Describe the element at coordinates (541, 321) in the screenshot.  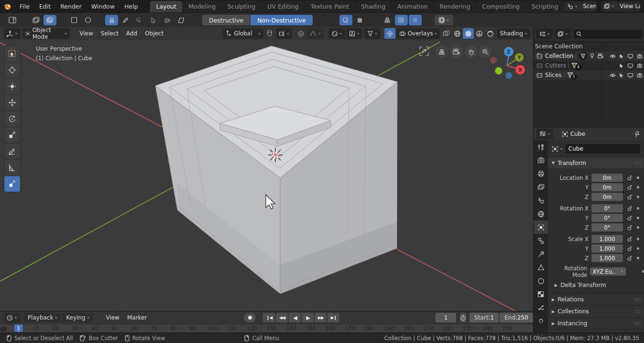
I see `tab-material` at that location.